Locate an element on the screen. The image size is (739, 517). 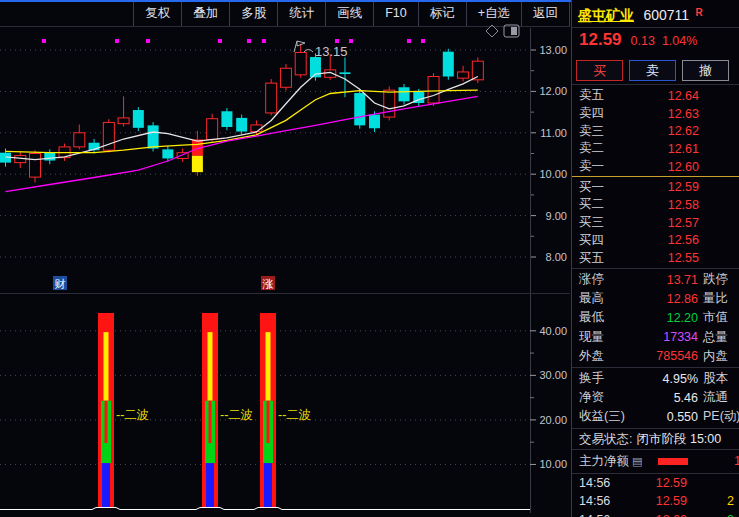
candle-signal is located at coordinates (198, 154).